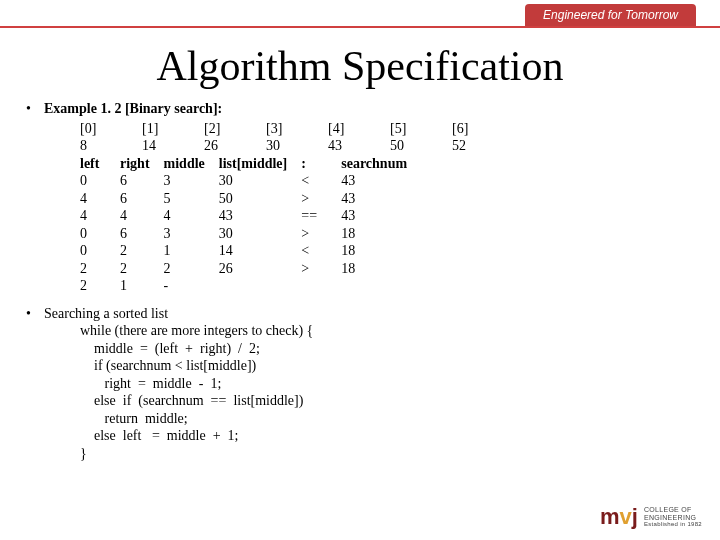 The image size is (720, 540). Describe the element at coordinates (250, 251) in the screenshot. I see `trace-row: 02114<18` at that location.